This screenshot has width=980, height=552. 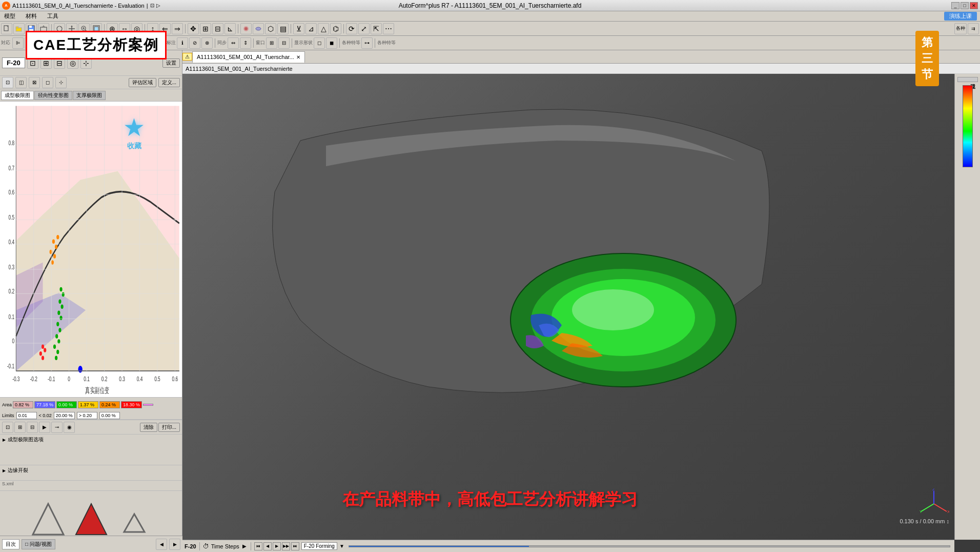 I want to click on la-btn5: ⊹, so click(x=61, y=83).